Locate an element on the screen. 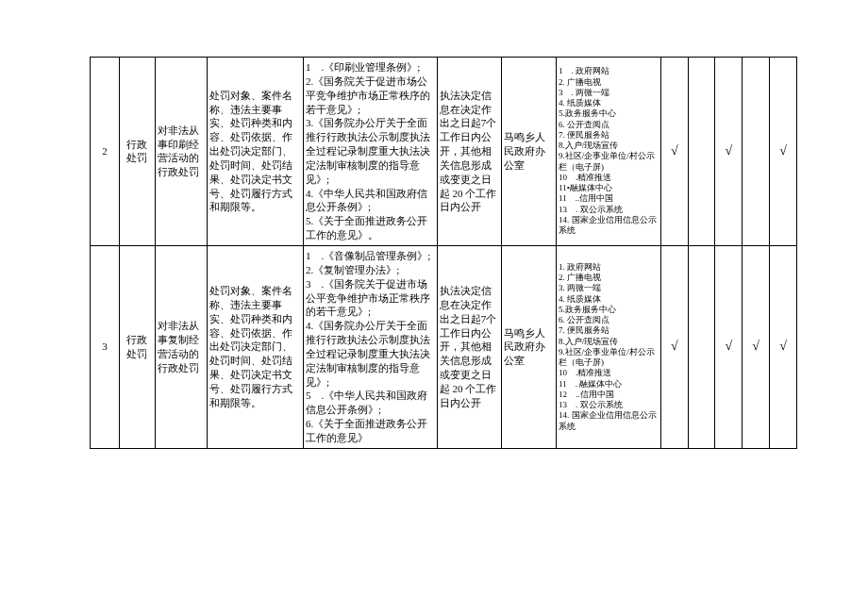 Image resolution: width=868 pixels, height=614 pixels. cell-check-4: √ is located at coordinates (757, 347).